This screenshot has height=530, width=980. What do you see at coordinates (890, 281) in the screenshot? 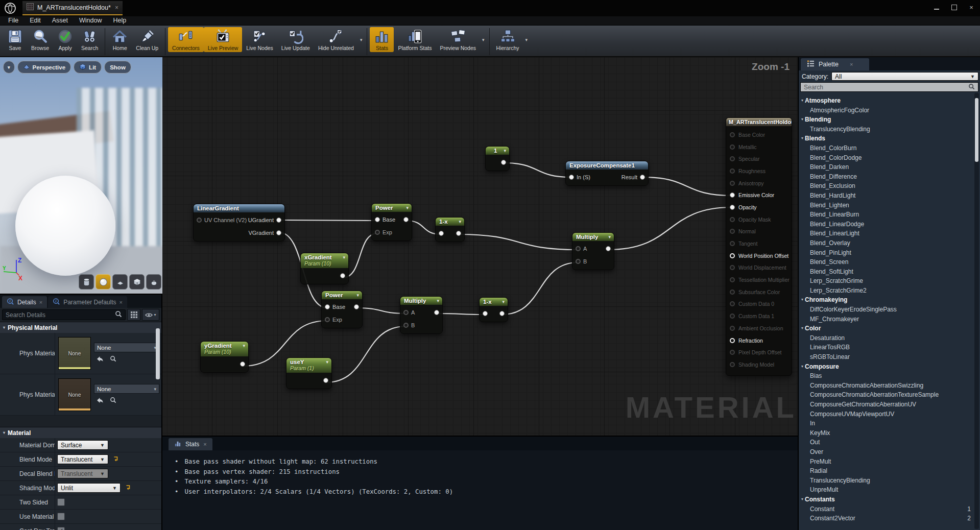
I see `palette-item-lerp-scratchgrime: Lerp_ScratchGrime` at bounding box center [890, 281].